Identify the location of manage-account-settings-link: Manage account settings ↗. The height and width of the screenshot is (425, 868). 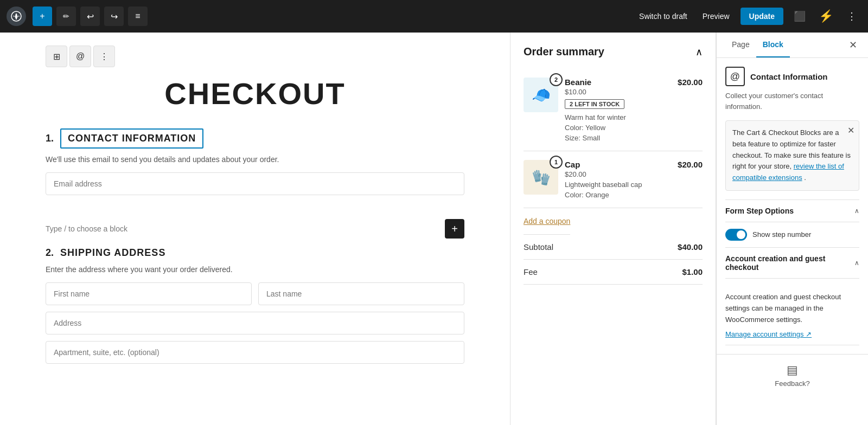
(768, 334).